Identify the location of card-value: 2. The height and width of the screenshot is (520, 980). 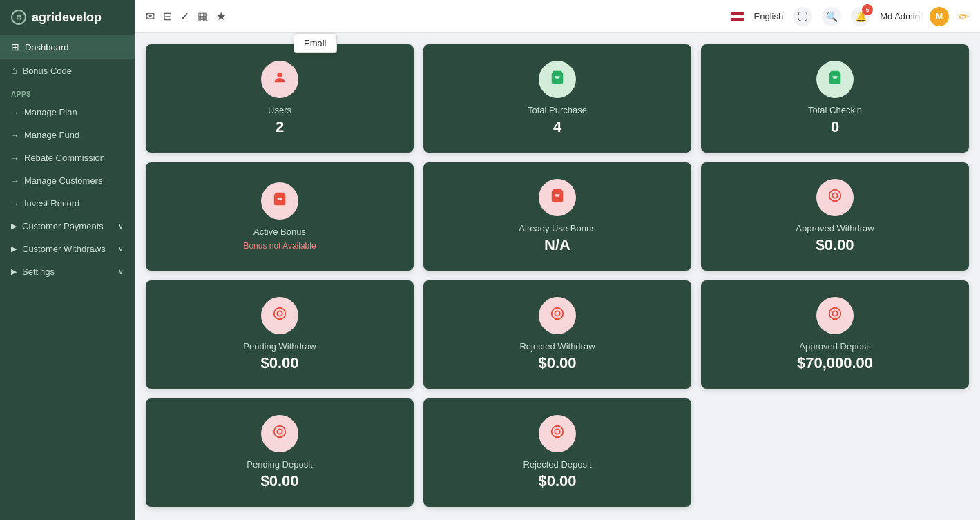
(280, 127).